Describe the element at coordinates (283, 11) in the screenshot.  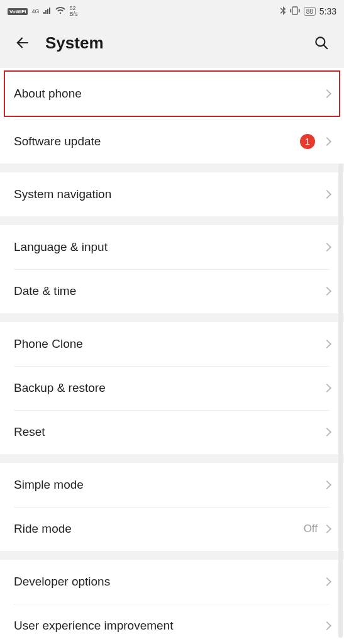
I see `bluetooth-icon` at that location.